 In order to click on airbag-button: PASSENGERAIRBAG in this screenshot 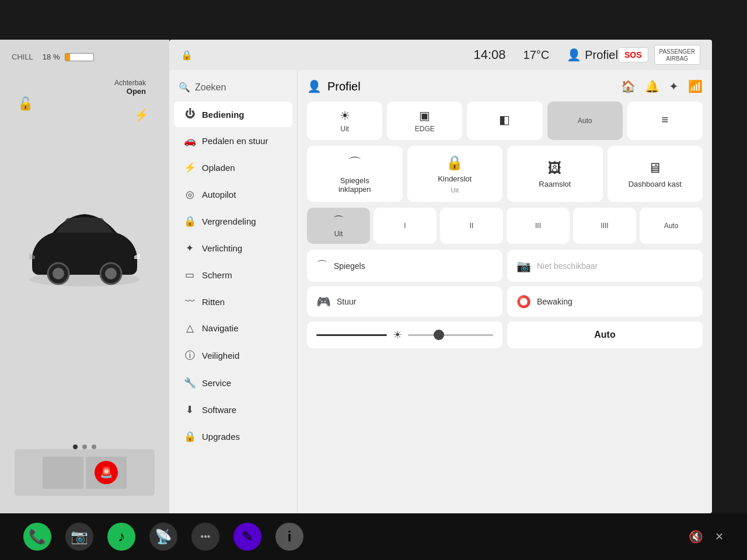, I will do `click(678, 55)`.